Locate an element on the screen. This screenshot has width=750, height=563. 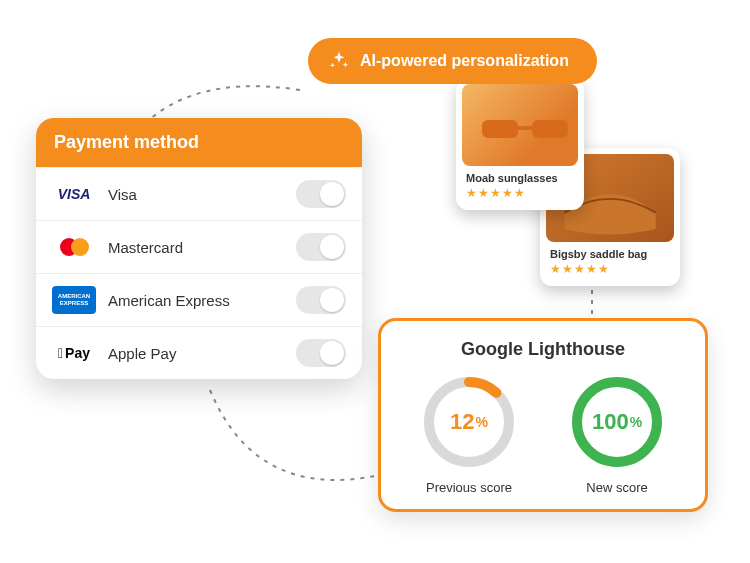
sunglasses-icon is located at coordinates (525, 129).